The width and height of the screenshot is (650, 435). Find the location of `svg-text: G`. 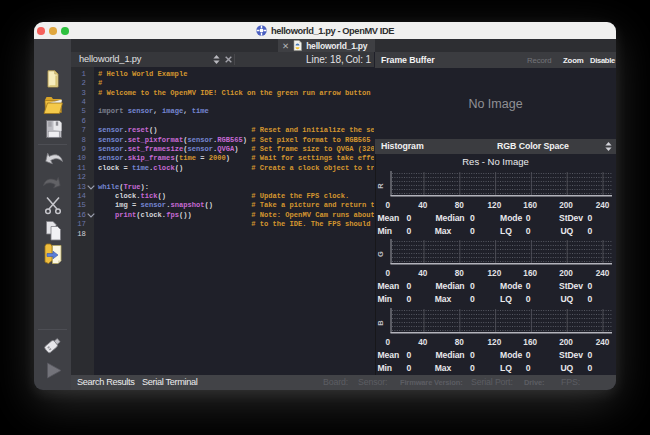

svg-text: G is located at coordinates (380, 254).